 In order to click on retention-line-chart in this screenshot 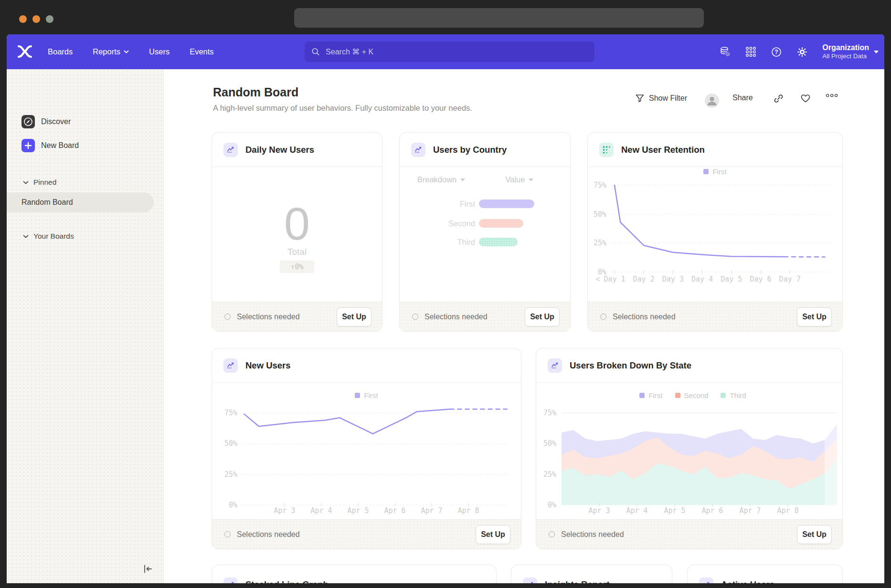, I will do `click(716, 229)`.